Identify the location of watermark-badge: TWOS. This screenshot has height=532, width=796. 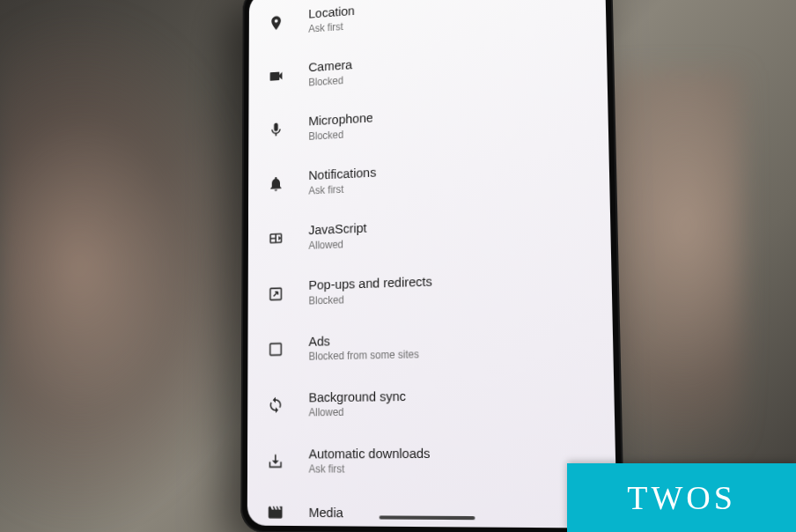
(682, 498).